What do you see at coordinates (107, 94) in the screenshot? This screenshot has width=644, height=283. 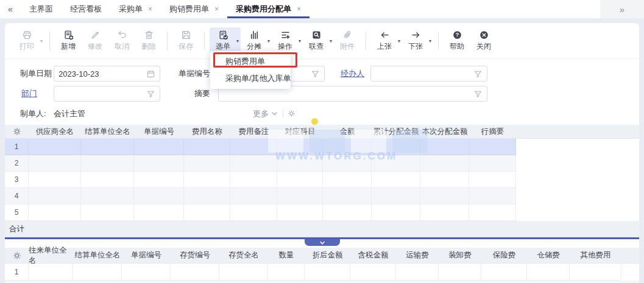 I see `department-input` at bounding box center [107, 94].